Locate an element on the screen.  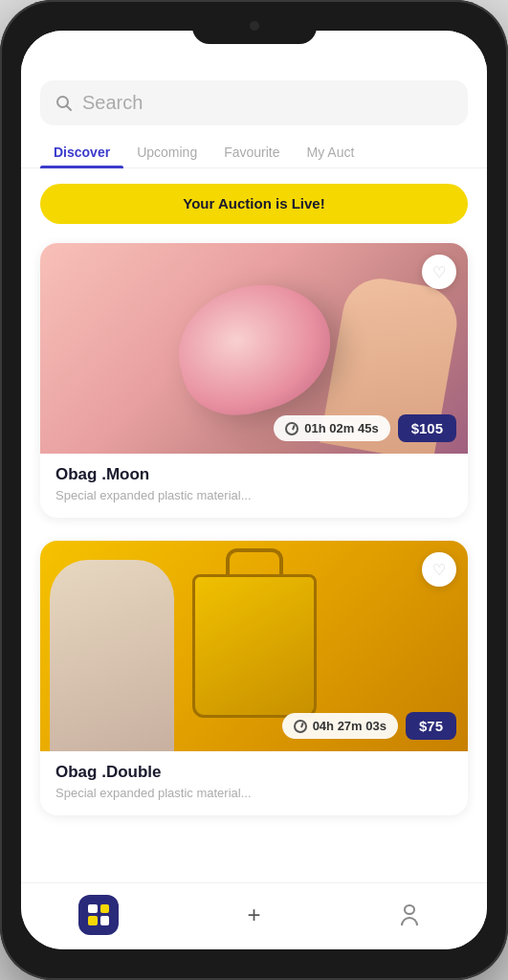
timer-badge-moon: 01h 02m 45s is located at coordinates (331, 429).